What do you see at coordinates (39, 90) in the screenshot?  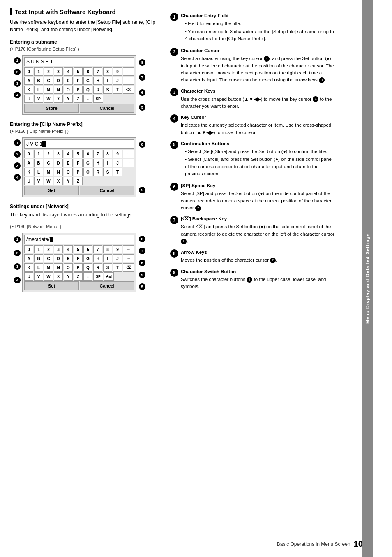 I see `key-L: L` at bounding box center [39, 90].